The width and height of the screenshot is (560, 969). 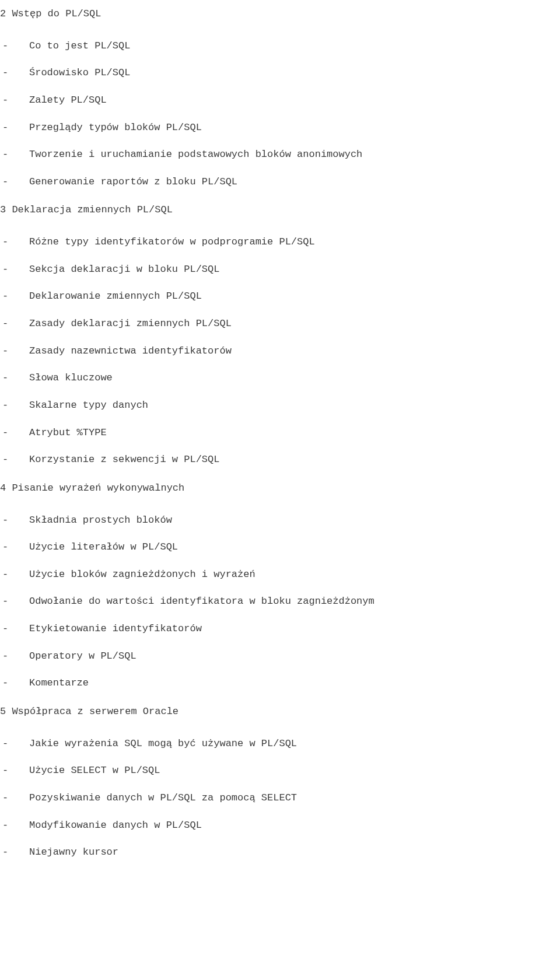 What do you see at coordinates (280, 74) in the screenshot?
I see `list-item: -Środowisko PL/SQL` at bounding box center [280, 74].